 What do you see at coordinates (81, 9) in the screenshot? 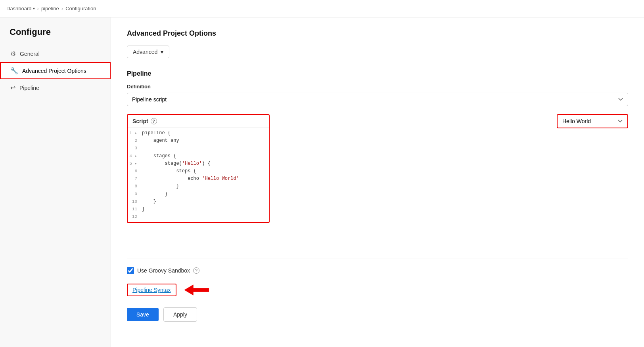
I see `breadcrumb-configuration: Configuration` at bounding box center [81, 9].